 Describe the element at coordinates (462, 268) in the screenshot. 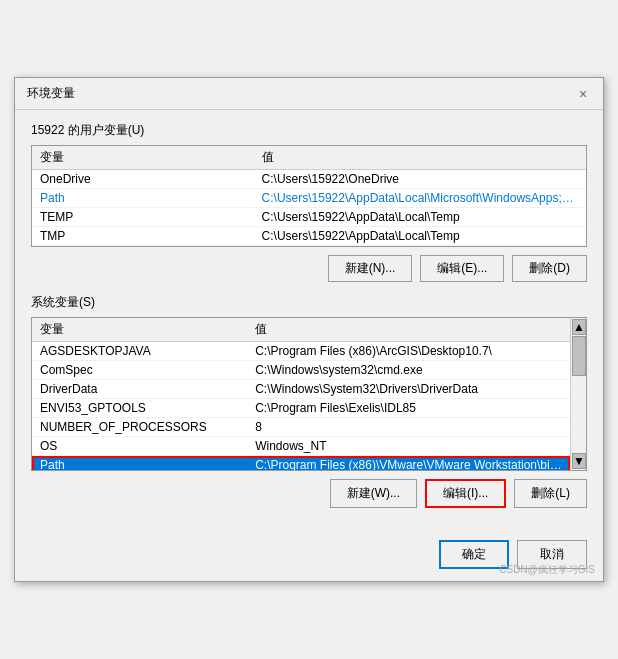

I see `user-edit-button: 编辑(E)...` at that location.